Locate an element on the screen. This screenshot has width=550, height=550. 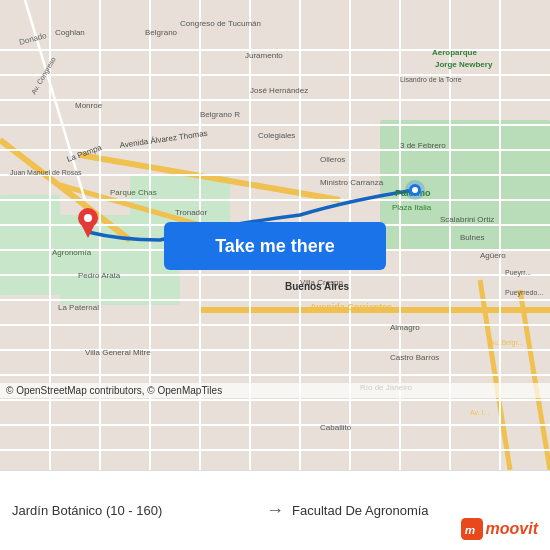
svg-text: m is located at coordinates (469, 530).